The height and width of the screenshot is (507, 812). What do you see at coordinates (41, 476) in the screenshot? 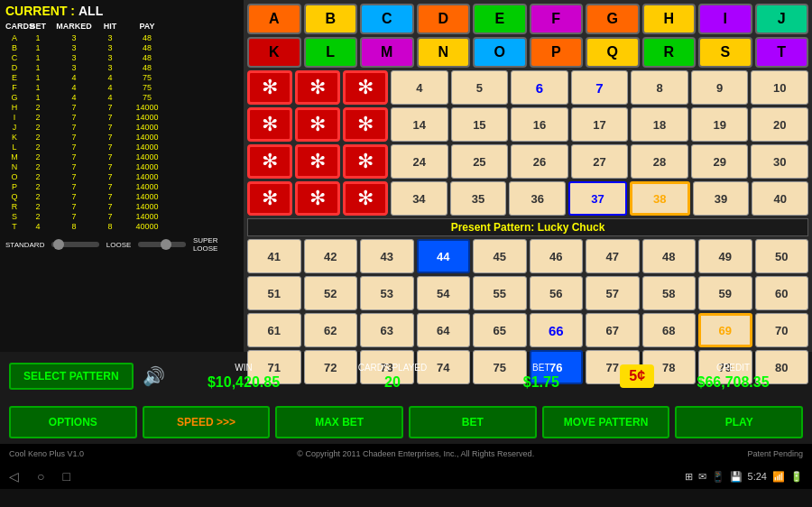
I see `home-icon: ○` at bounding box center [41, 476].